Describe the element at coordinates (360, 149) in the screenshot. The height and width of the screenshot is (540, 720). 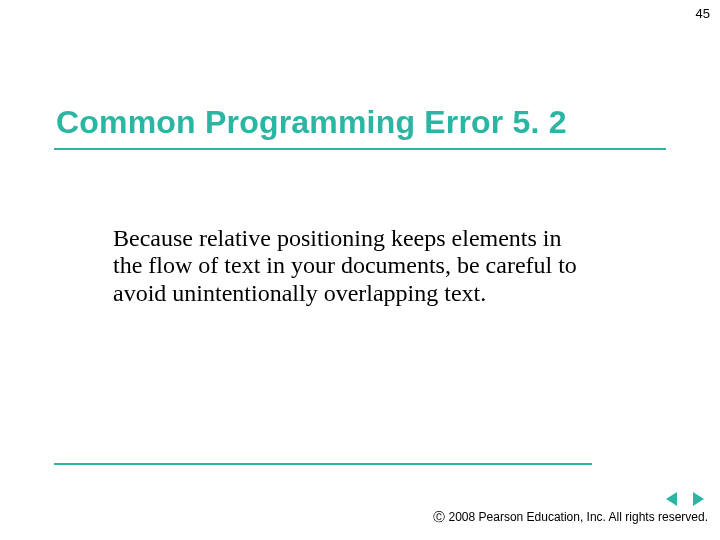
I see `title-underline` at that location.